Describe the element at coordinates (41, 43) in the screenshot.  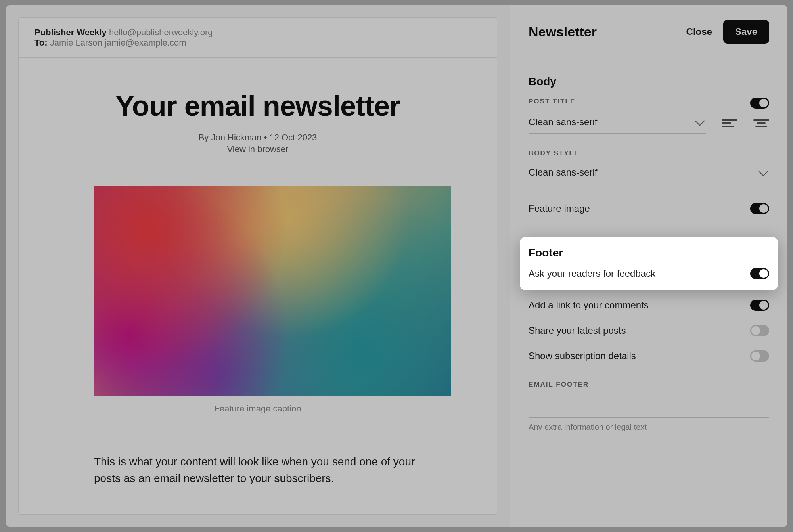
I see `to-label: To:` at that location.